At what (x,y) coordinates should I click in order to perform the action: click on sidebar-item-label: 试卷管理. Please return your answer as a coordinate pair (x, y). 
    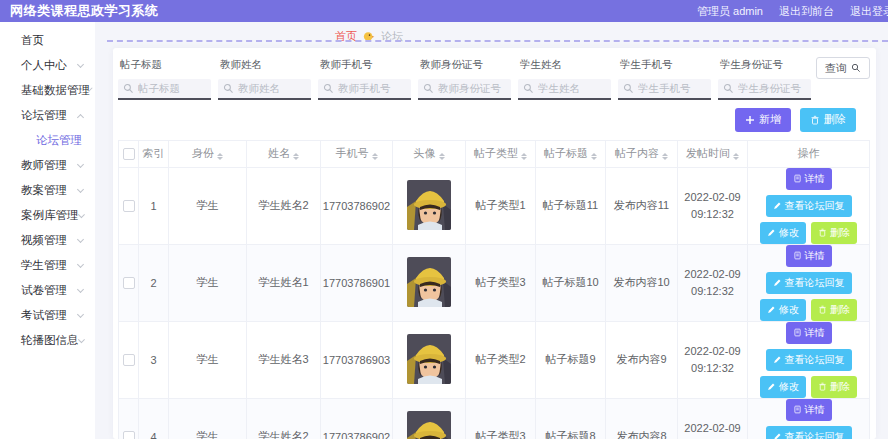
    Looking at the image, I should click on (44, 290).